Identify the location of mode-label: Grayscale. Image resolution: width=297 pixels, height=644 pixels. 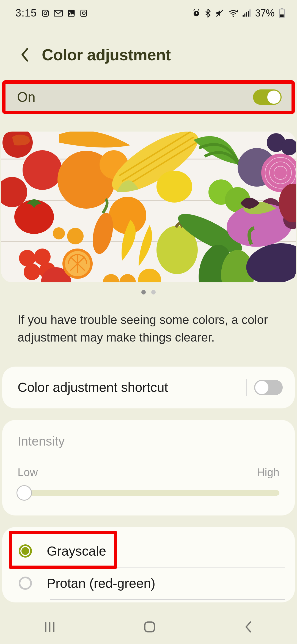
(76, 551).